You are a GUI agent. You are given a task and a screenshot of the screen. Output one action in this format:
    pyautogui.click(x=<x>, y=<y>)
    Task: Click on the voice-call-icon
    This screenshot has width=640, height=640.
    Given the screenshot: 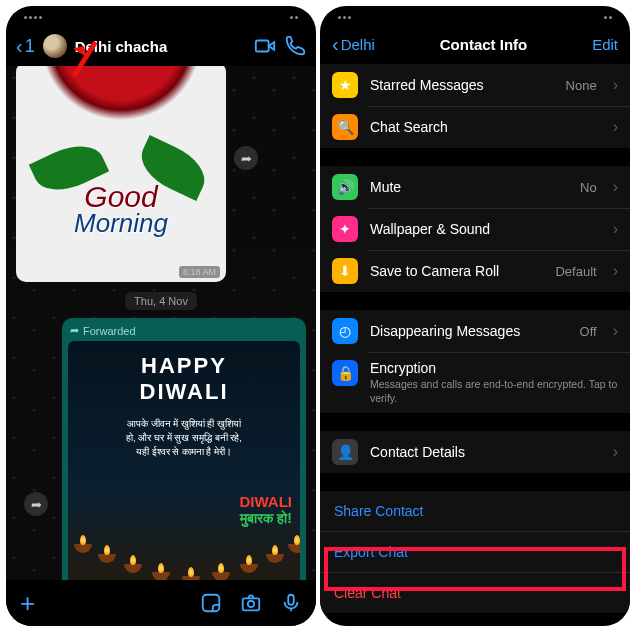 What is the action you would take?
    pyautogui.click(x=295, y=46)
    